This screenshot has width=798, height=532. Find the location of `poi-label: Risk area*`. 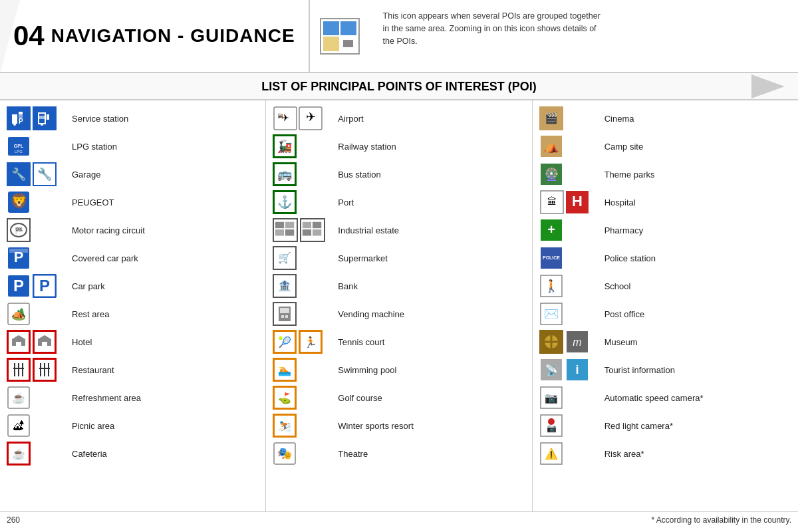

poi-label: Risk area* is located at coordinates (624, 454).